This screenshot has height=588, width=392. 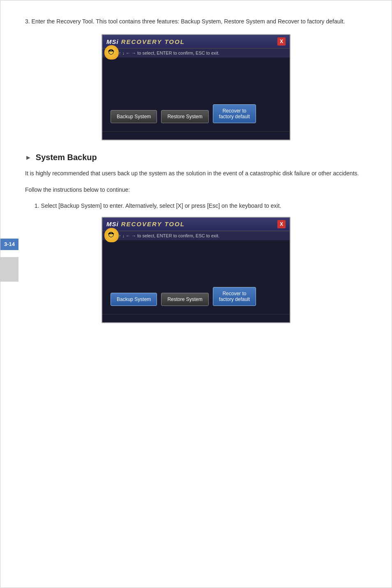 I want to click on follow-text: Follow the instructions below to continu…, so click(x=196, y=190).